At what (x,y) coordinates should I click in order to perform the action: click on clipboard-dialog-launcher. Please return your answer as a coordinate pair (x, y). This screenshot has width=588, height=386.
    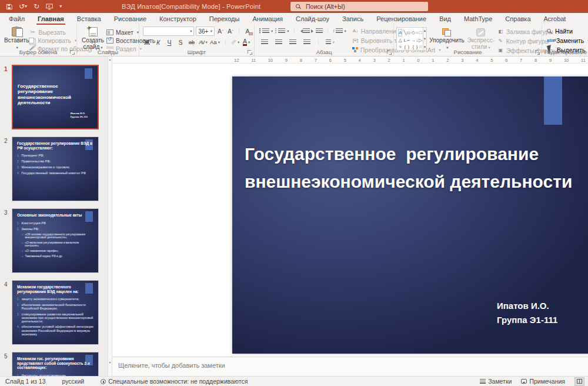
    Looking at the image, I should click on (72, 52).